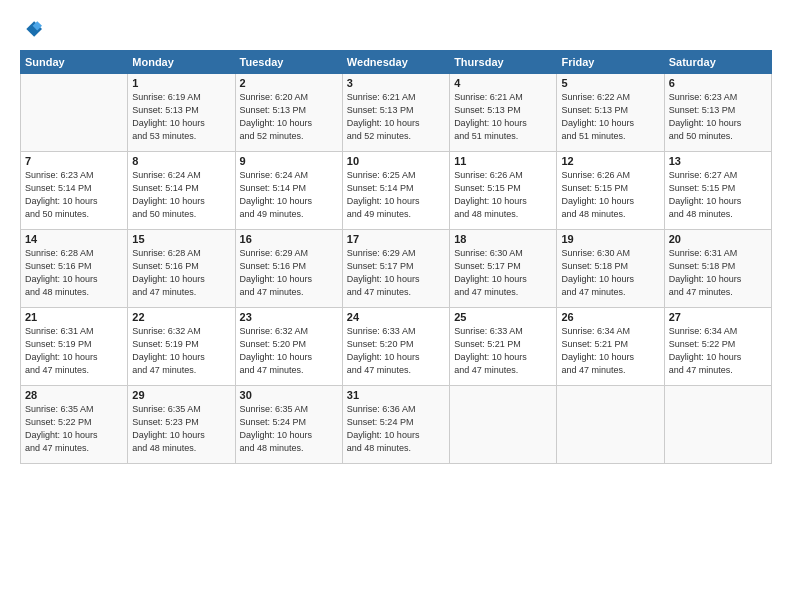  What do you see at coordinates (396, 113) in the screenshot?
I see `calendar-cell: 3Sunrise: 6:21 AM Sunset: 5:13 PM Daylig…` at bounding box center [396, 113].